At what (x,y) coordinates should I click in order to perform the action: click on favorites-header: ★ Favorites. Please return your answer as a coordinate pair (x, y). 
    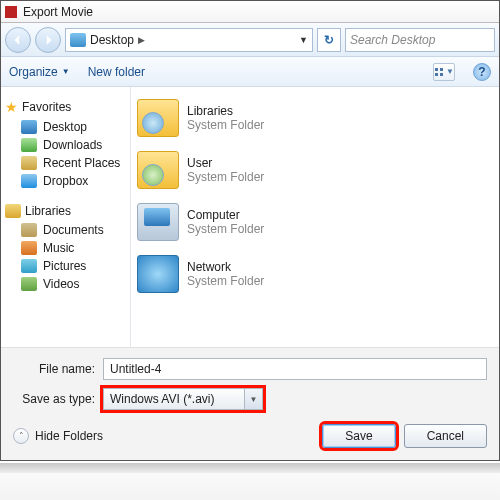
    Looking at the image, I should click on (66, 107).